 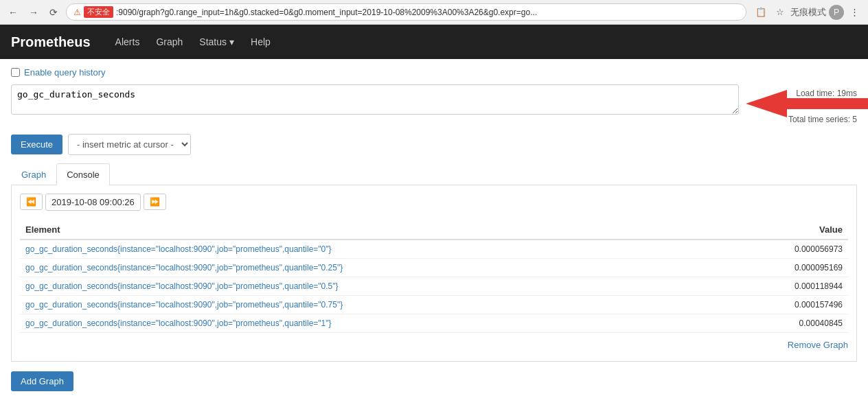 What do you see at coordinates (808, 12) in the screenshot?
I see `chrome-actions: 📋 ☆ 无痕模式 P ⋮` at bounding box center [808, 12].